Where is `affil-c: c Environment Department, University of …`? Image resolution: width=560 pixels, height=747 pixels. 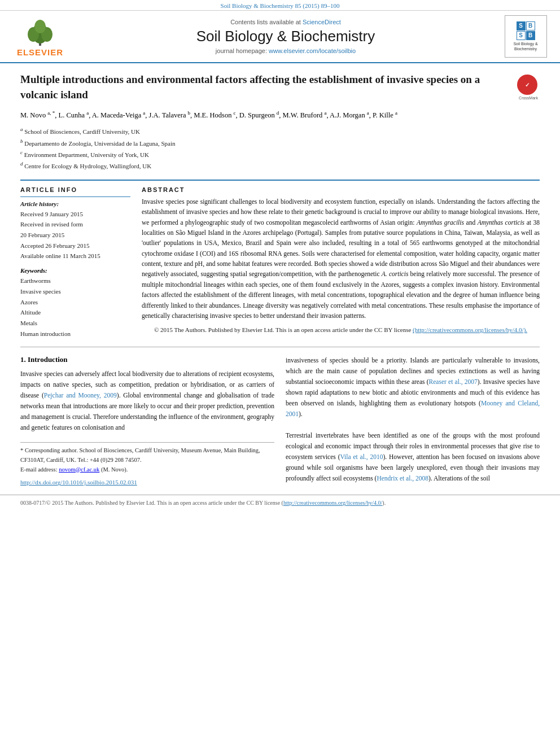
affil-c: c Environment Department, University of … is located at coordinates (280, 154).